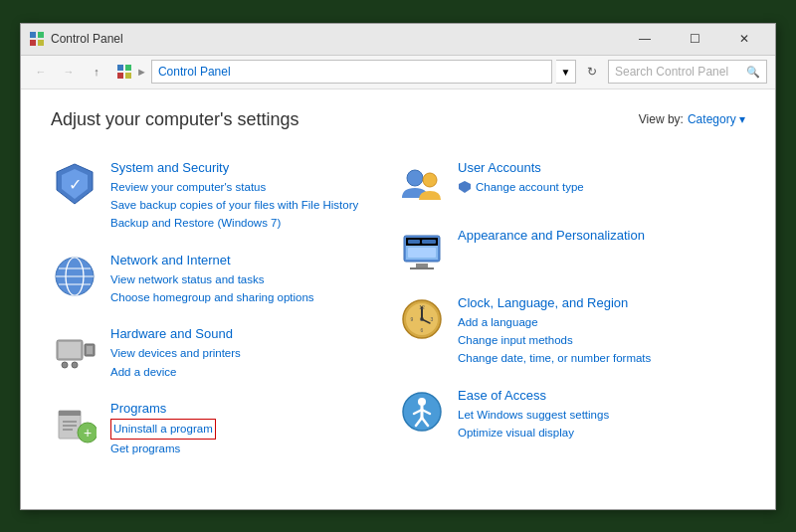  Describe the element at coordinates (75, 276) in the screenshot. I see `network-icon` at that location.